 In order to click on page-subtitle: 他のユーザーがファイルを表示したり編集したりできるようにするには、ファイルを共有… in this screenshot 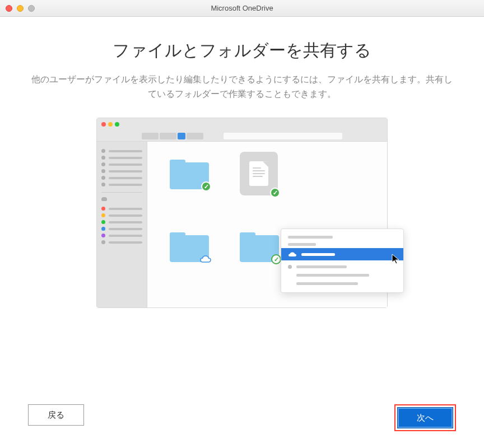, I will do `click(242, 86)`.